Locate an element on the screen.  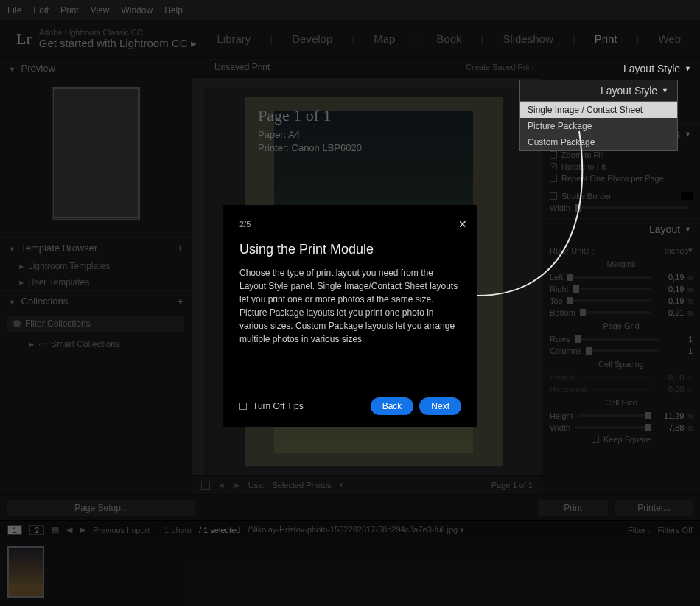
module-web: Web is located at coordinates (669, 38).